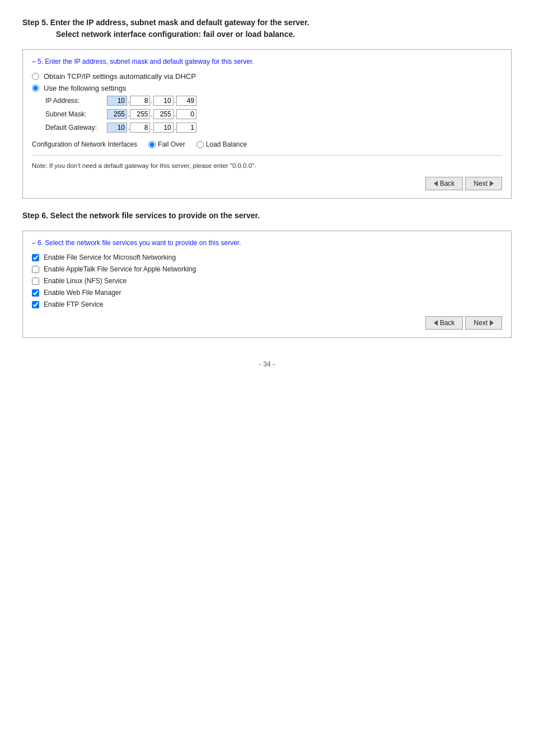  Describe the element at coordinates (267, 62) in the screenshot. I see `step5-panel-title: – 5. Enter the IP address, subnet mask a…` at that location.